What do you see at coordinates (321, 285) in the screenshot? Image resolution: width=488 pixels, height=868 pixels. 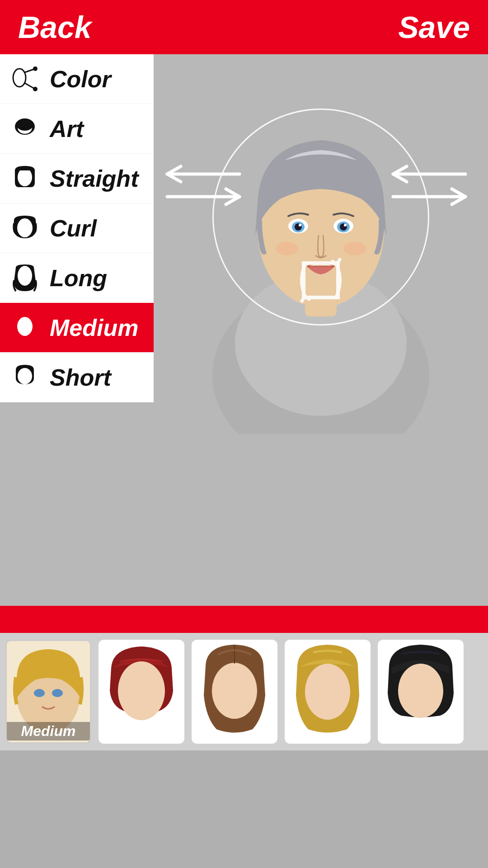 I see `crop-rotate-icon` at bounding box center [321, 285].